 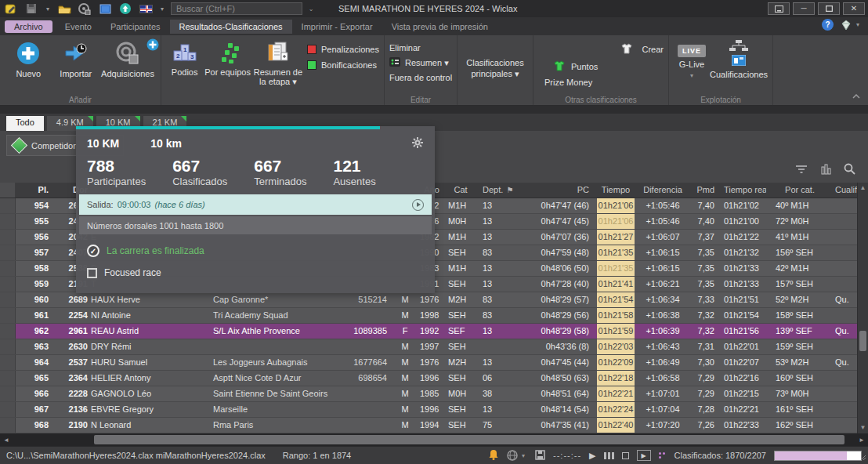 I want to click on language-flag-icon, so click(x=146, y=9).